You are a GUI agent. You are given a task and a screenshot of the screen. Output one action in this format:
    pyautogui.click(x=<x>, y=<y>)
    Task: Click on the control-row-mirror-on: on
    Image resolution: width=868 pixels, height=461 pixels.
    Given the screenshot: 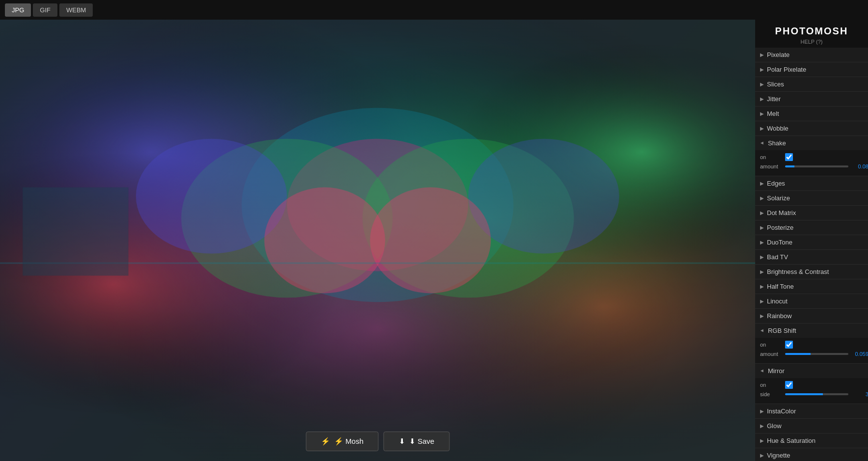 What is the action you would take?
    pyautogui.click(x=812, y=385)
    